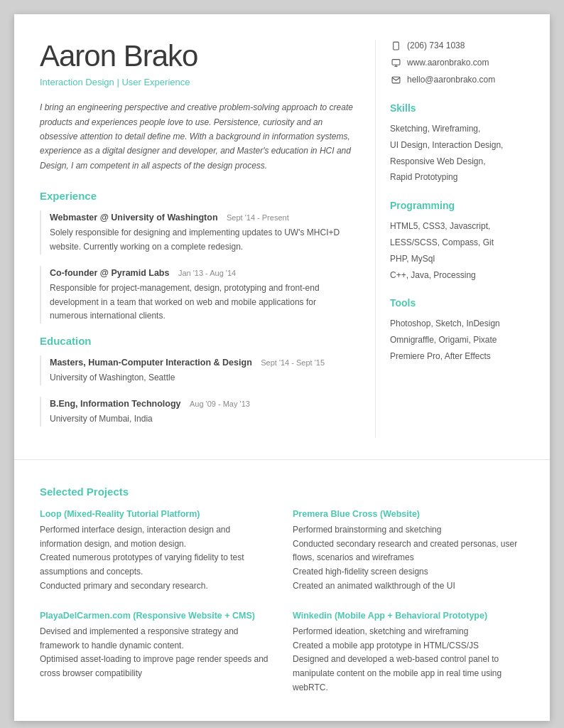 The width and height of the screenshot is (564, 728). Describe the element at coordinates (197, 136) in the screenshot. I see `candidate-bio: I bring an engineering perspective and c…` at that location.